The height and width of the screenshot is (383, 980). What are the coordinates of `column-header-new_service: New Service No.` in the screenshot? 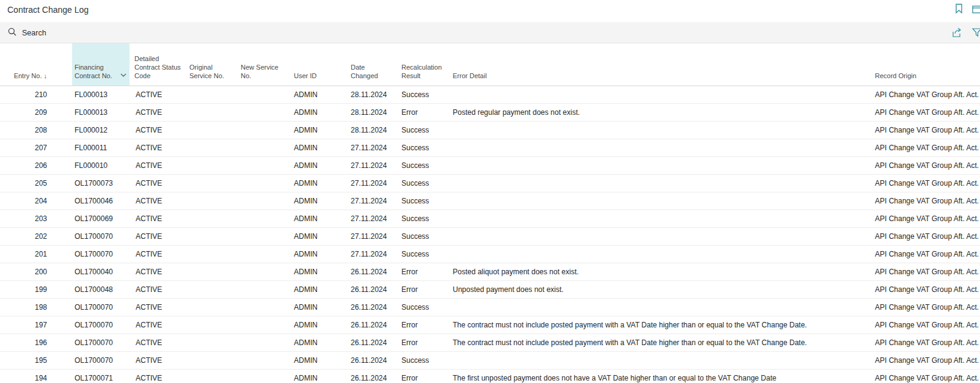 It's located at (263, 65).